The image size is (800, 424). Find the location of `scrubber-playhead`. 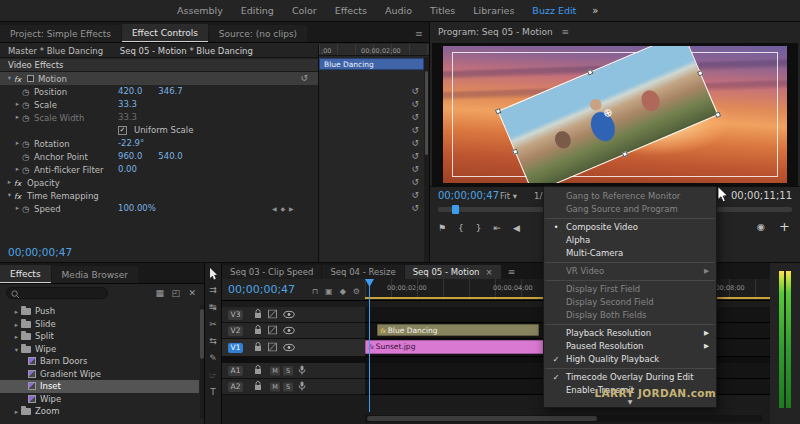

scrubber-playhead is located at coordinates (456, 210).